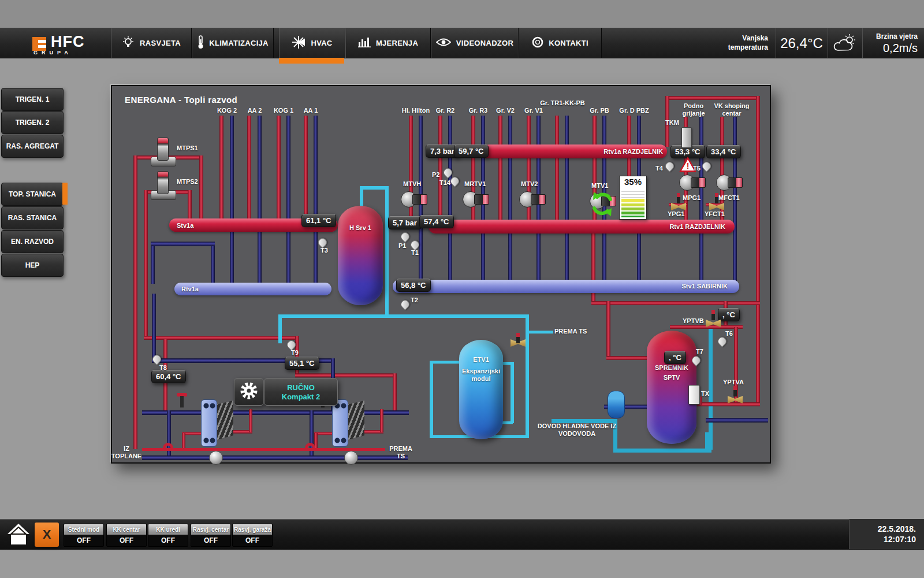 Image resolution: width=924 pixels, height=578 pixels. I want to click on mode-status-button: RUČNO Kompakt 2, so click(301, 392).